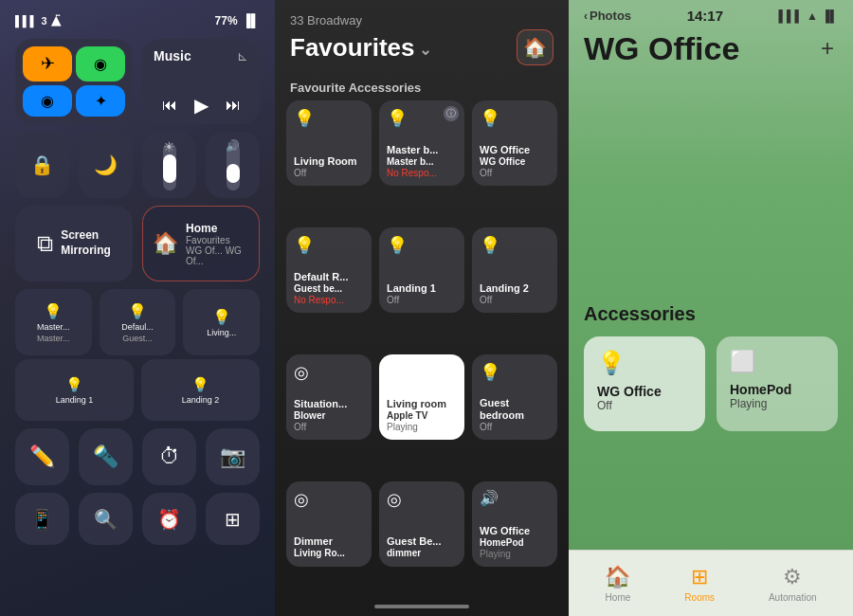 The width and height of the screenshot is (853, 616). Describe the element at coordinates (42, 519) in the screenshot. I see `remote-button: 📱` at that location.